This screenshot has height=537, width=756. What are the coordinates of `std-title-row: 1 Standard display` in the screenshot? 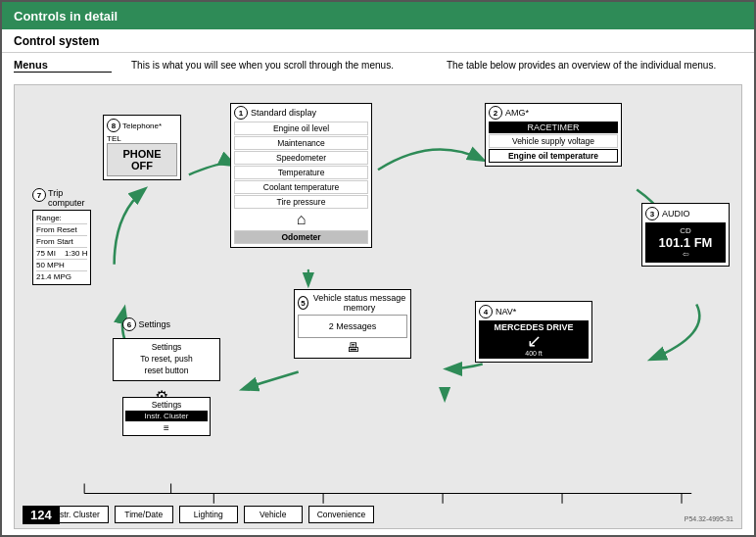 It's located at (302, 113).